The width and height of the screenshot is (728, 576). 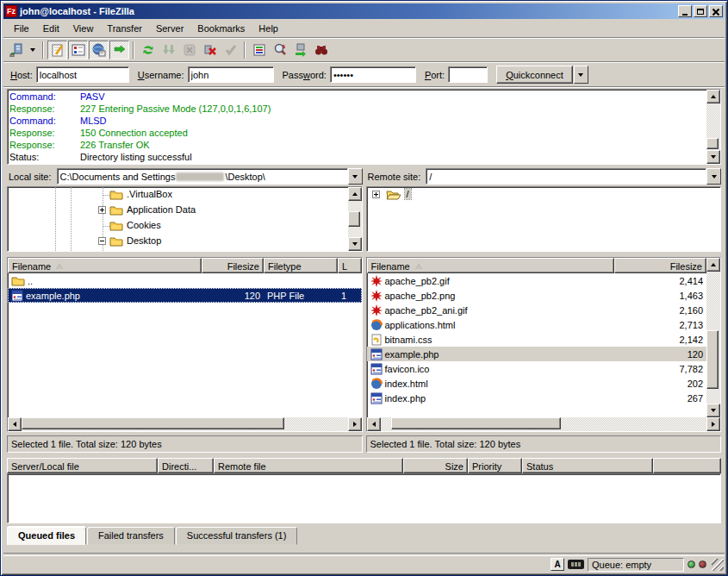 I want to click on file-row-applications-html: applications.html 2,713, so click(x=538, y=324).